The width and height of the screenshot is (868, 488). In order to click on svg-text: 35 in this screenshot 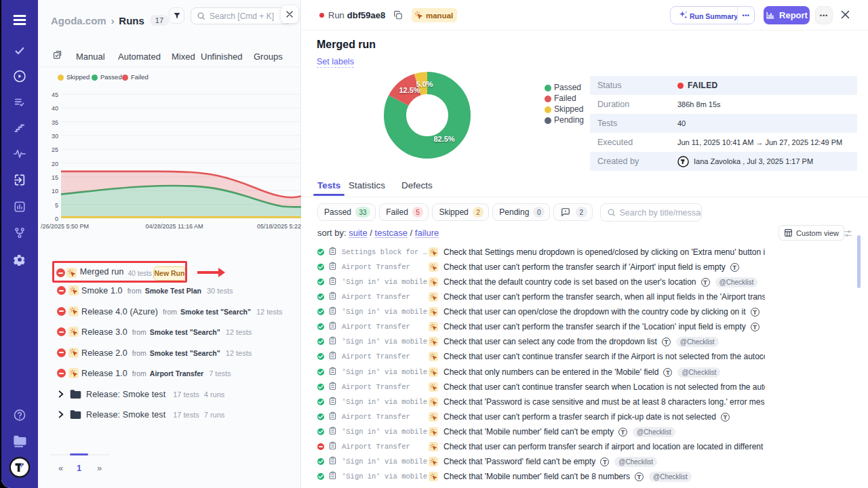, I will do `click(55, 123)`.